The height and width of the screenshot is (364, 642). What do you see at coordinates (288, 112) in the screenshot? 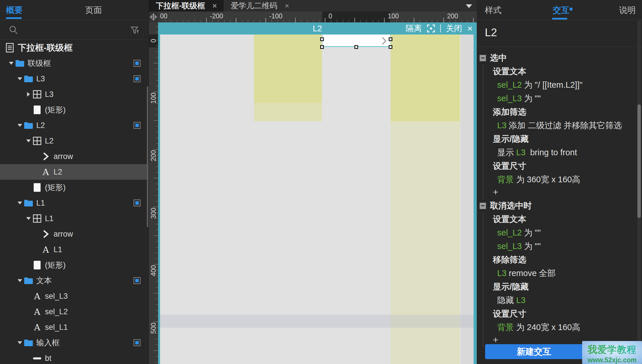
I see `repeater-column-mid-footer` at bounding box center [288, 112].